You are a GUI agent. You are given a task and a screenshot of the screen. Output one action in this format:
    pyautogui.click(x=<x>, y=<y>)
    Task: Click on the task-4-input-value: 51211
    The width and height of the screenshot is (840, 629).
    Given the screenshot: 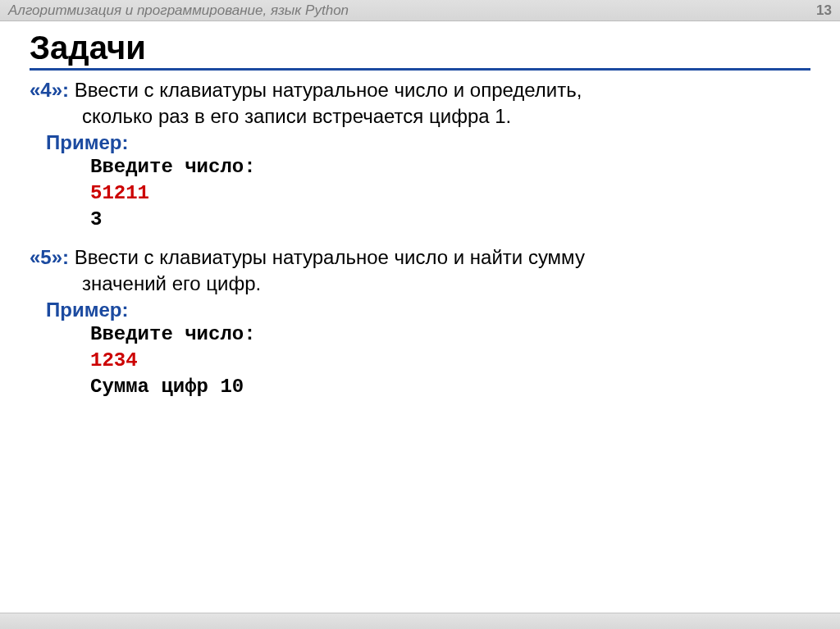 What is the action you would take?
    pyautogui.click(x=120, y=194)
    